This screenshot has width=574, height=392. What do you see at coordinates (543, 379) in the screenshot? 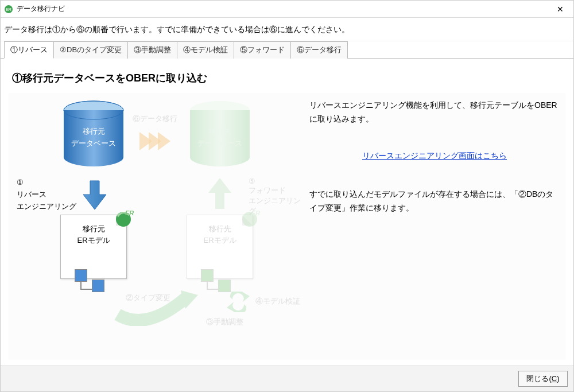
I see `close-button: 閉じる(C)` at bounding box center [543, 379].